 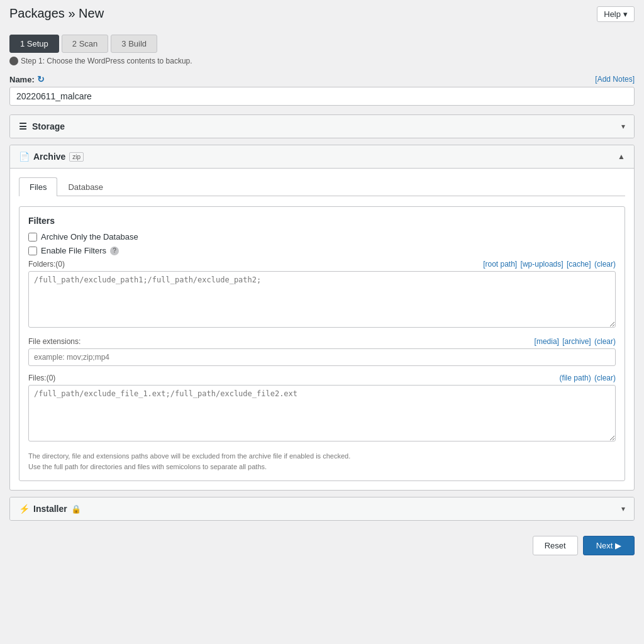 What do you see at coordinates (322, 352) in the screenshot?
I see `file-extensions-field-row: File extensions: [media] [archive] (clea…` at bounding box center [322, 352].